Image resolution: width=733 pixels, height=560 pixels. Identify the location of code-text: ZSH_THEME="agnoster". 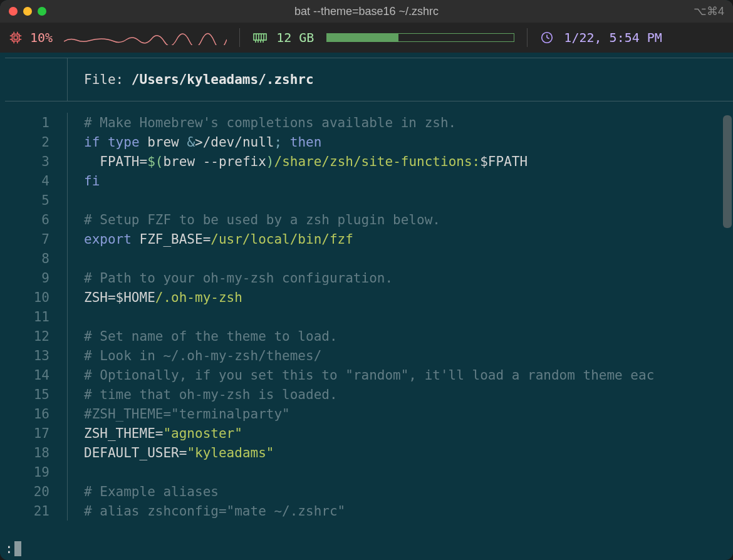
(155, 433).